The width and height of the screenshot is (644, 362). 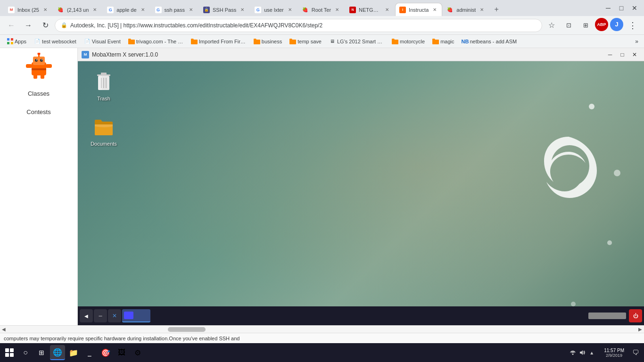 What do you see at coordinates (106, 353) in the screenshot?
I see `app5-icon: 🎯` at bounding box center [106, 353].